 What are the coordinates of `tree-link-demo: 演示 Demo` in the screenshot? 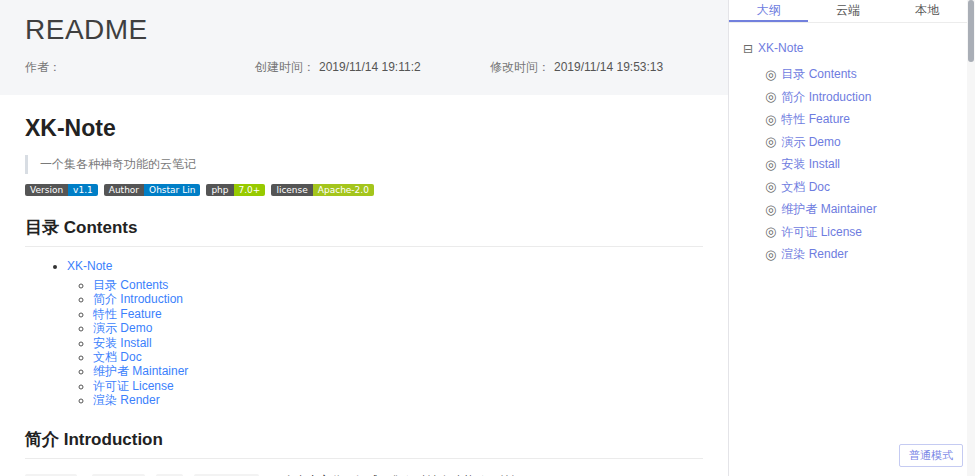 It's located at (810, 142).